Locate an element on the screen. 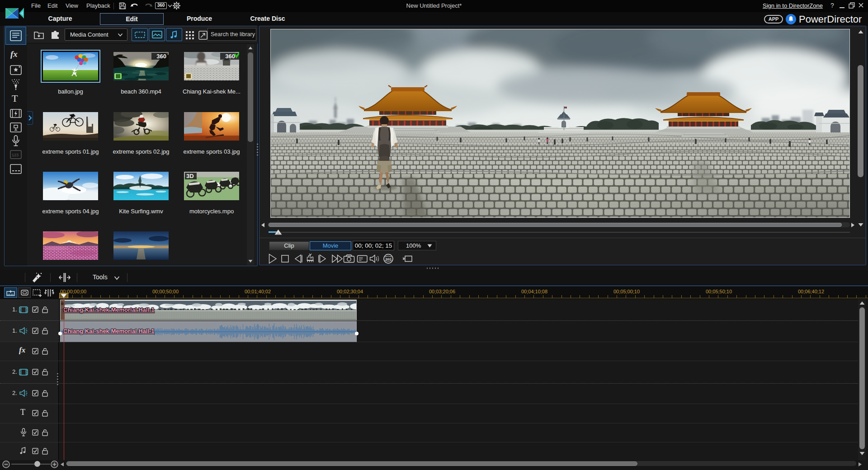 The image size is (868, 470). svg-text: 123 is located at coordinates (15, 155).